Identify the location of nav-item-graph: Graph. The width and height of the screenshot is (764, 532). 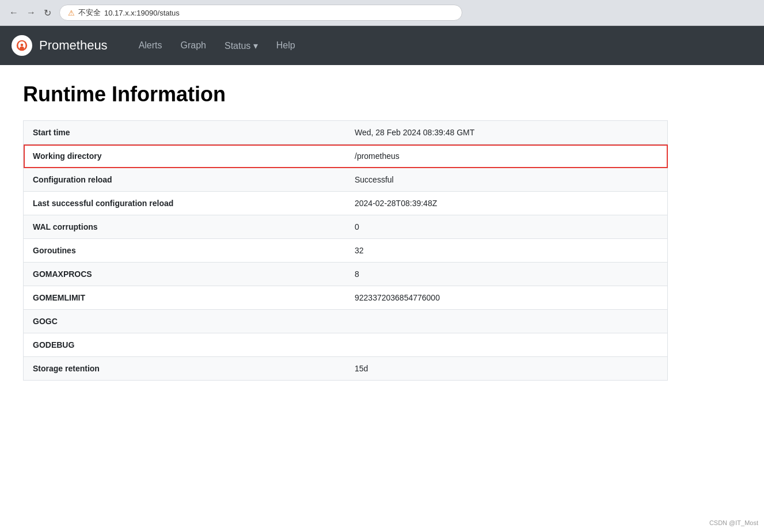
(193, 45).